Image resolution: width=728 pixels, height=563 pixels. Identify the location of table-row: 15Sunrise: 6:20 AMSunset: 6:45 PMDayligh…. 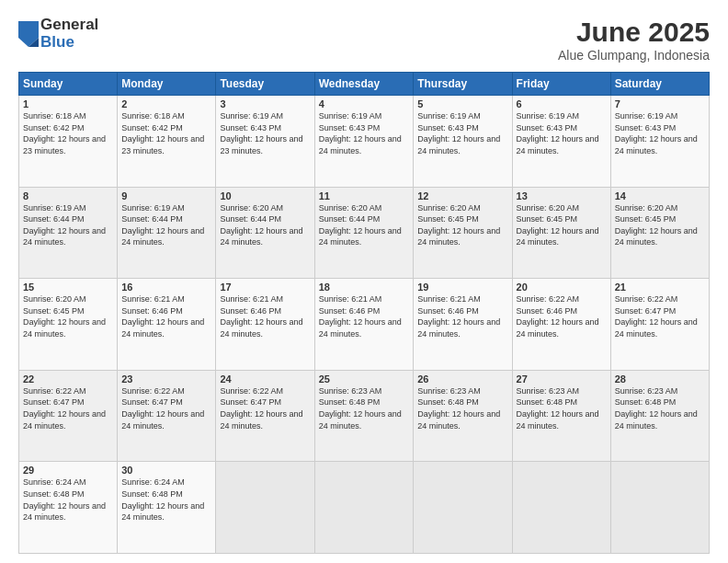
(68, 325).